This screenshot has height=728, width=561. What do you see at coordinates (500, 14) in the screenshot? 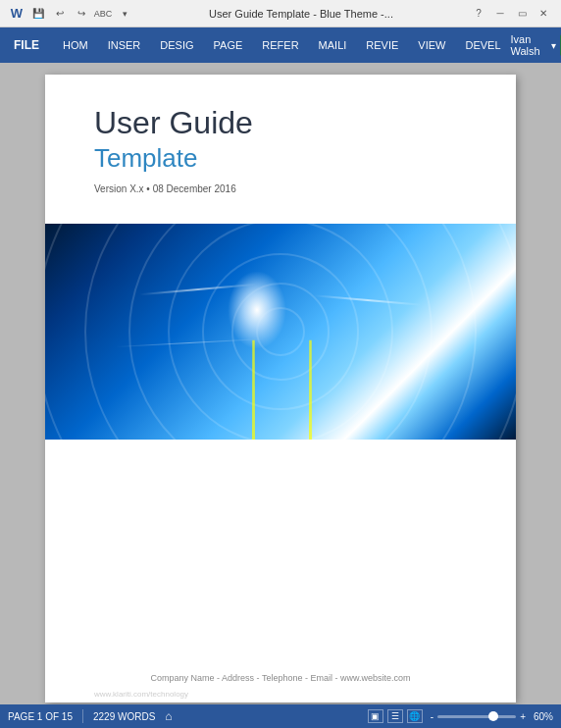
I see `minimize-button: ─` at bounding box center [500, 14].